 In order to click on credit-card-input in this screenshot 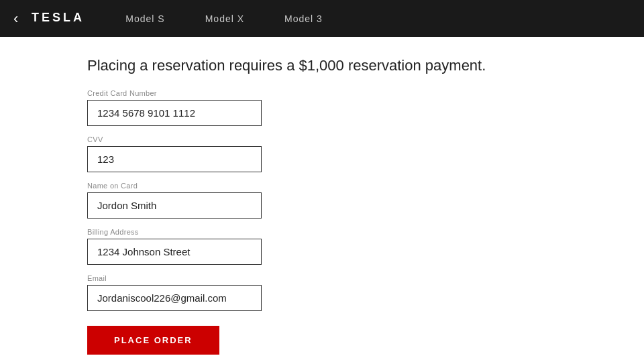, I will do `click(174, 113)`.